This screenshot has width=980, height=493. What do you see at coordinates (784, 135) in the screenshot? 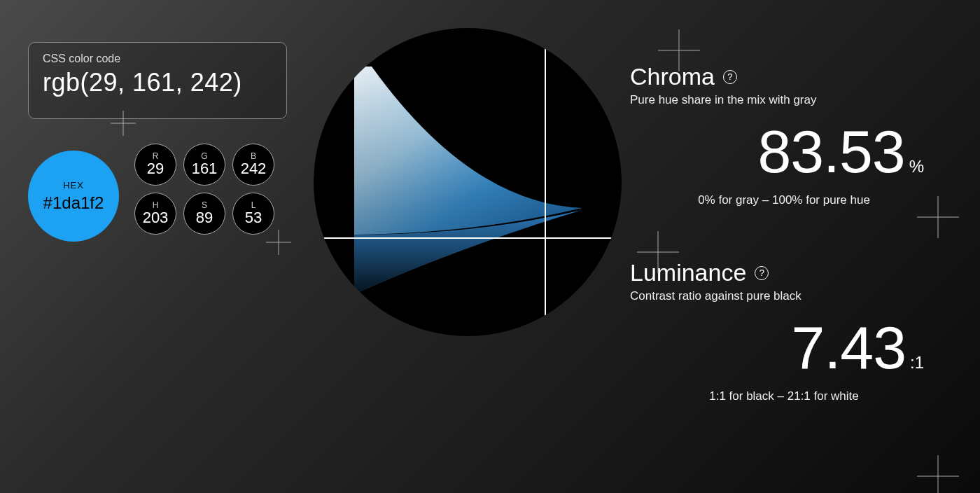
I see `chroma-panel: Chroma ? Pure hue share in the mix with …` at bounding box center [784, 135].